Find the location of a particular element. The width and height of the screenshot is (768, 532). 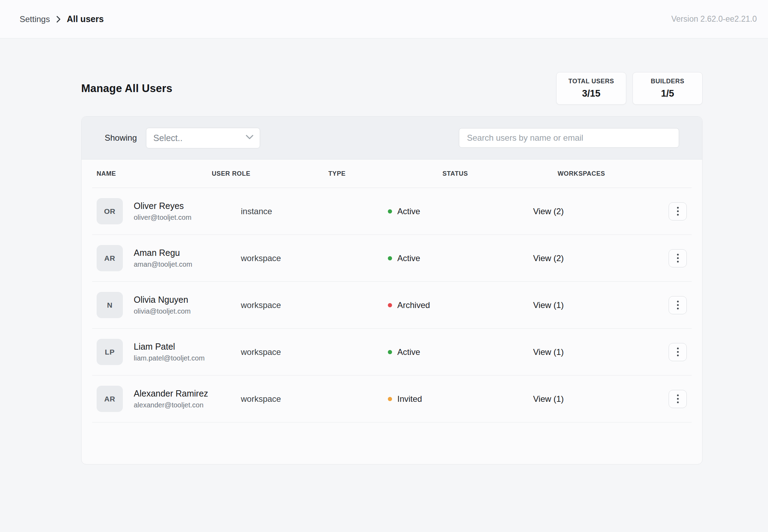

table-row: AR Alexander Ramirez alexander@tooljet.c… is located at coordinates (392, 399).